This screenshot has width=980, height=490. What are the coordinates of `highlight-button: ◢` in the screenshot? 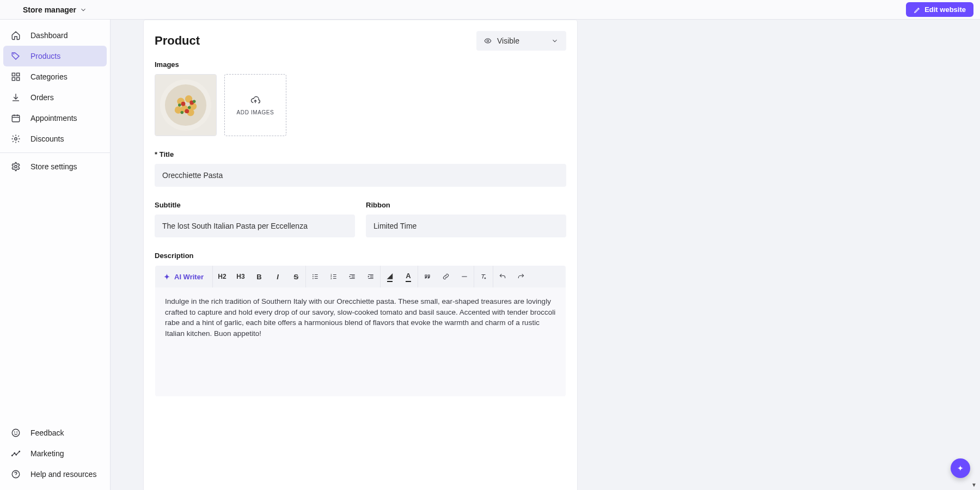 It's located at (390, 277).